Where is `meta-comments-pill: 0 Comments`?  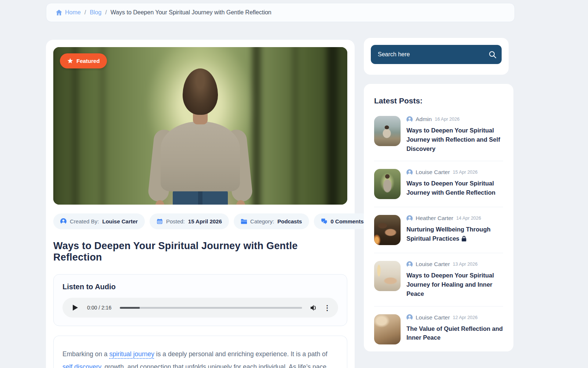 meta-comments-pill: 0 Comments is located at coordinates (343, 222).